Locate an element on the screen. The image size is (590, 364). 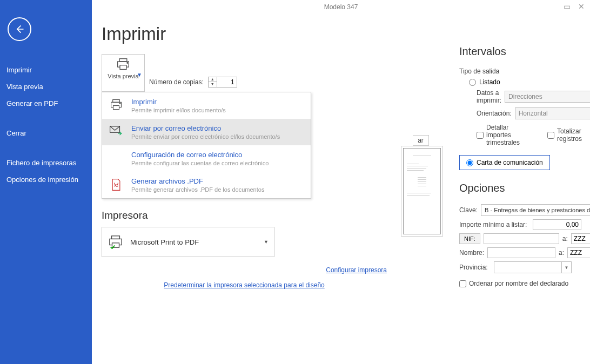
document-thumbnail is located at coordinates (422, 191).